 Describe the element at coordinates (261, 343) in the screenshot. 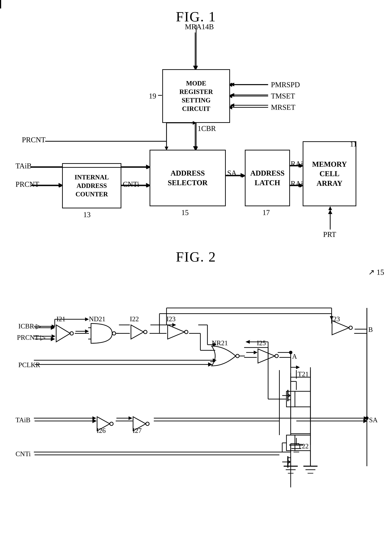

I see `i25-label: I25` at that location.